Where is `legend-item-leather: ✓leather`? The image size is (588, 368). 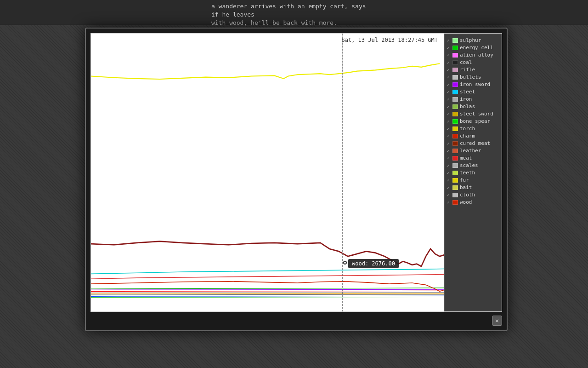 legend-item-leather: ✓leather is located at coordinates (473, 151).